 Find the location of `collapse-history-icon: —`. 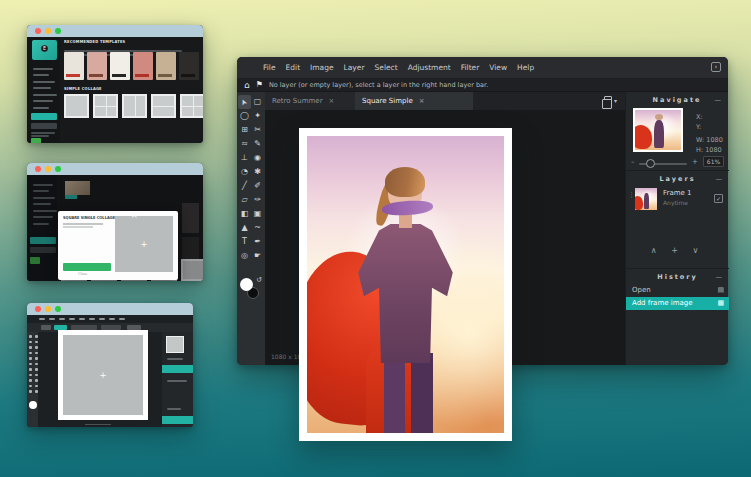

collapse-history-icon: — is located at coordinates (720, 277).